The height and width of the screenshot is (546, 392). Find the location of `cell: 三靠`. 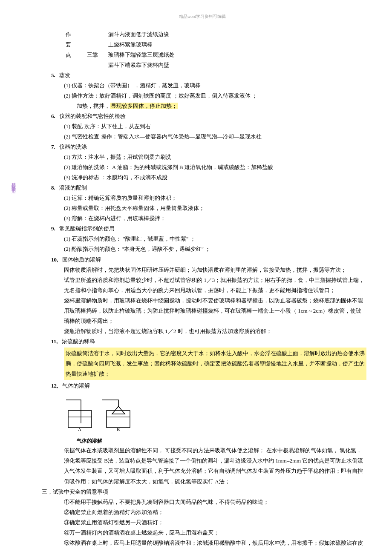

cell: 三靠 is located at coordinates (96, 55).